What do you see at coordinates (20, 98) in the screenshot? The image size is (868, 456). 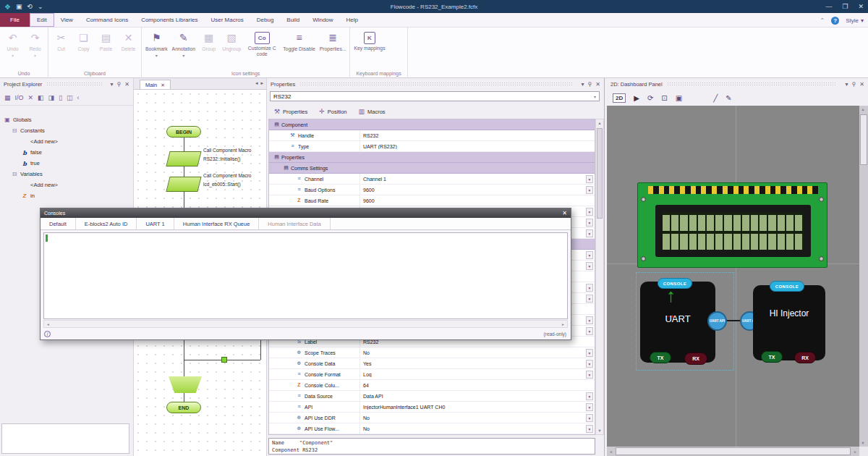 I see `explorer-toolbar-icon: I/O` at bounding box center [20, 98].